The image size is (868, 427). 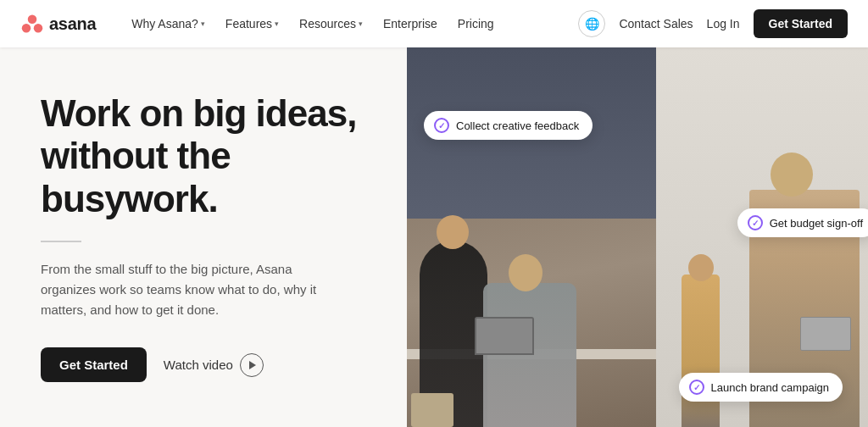 What do you see at coordinates (61, 241) in the screenshot?
I see `hero-divider` at bounding box center [61, 241].